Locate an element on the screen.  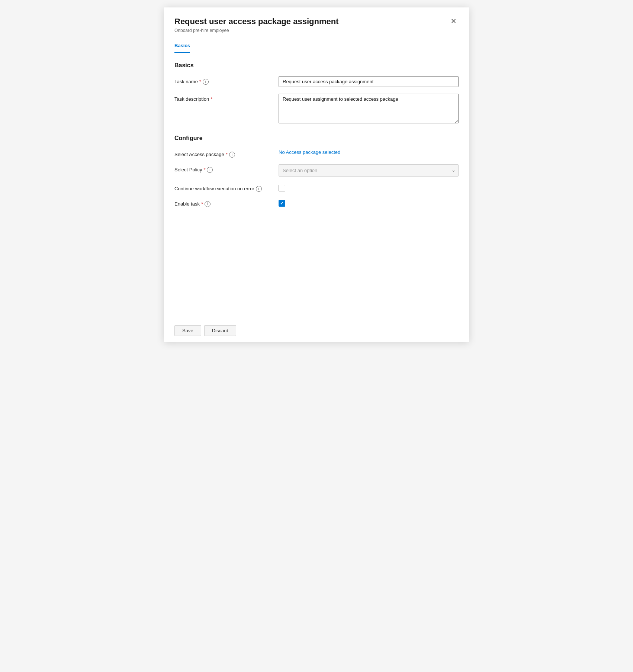
dialog-footer: Save Discard is located at coordinates (316, 330).